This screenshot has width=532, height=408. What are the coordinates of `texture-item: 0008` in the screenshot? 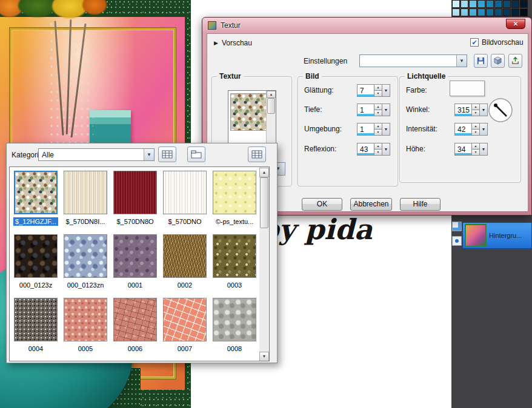 It's located at (234, 326).